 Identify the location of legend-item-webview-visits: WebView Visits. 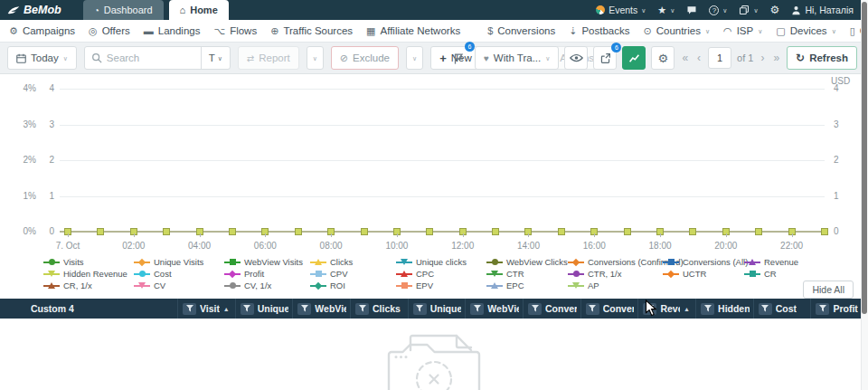
(268, 262).